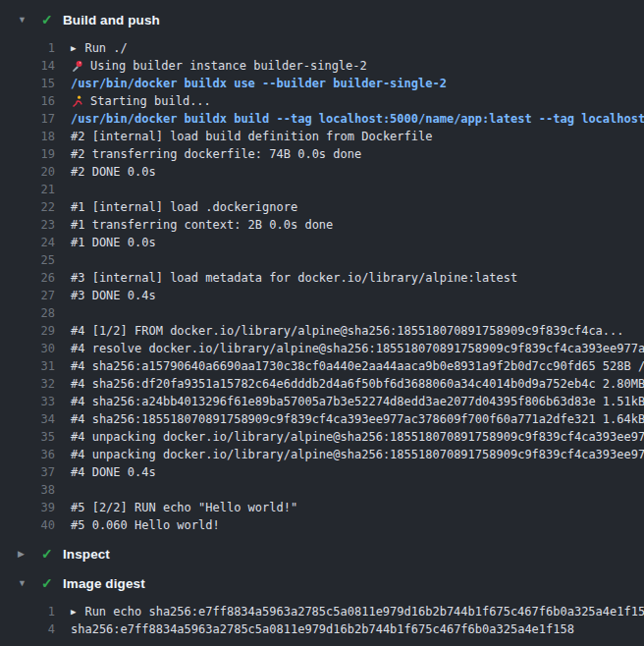 The height and width of the screenshot is (646, 644). I want to click on log-line: 26#3 [internal] load metadata for docker…, so click(322, 278).